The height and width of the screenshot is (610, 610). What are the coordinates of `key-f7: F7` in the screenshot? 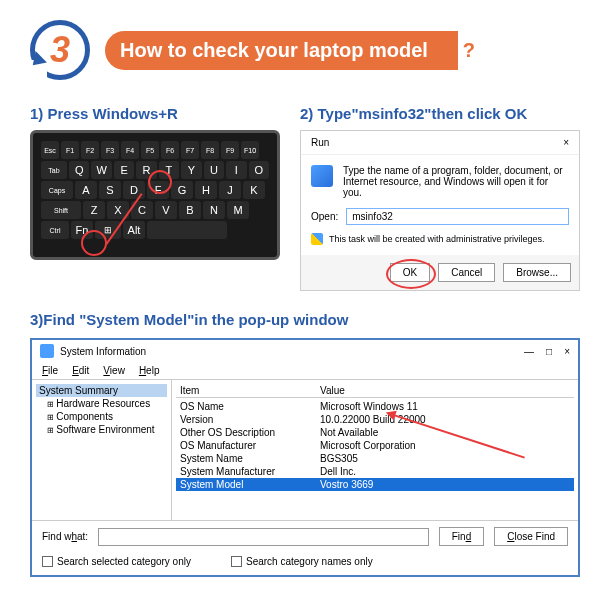 It's located at (190, 150).